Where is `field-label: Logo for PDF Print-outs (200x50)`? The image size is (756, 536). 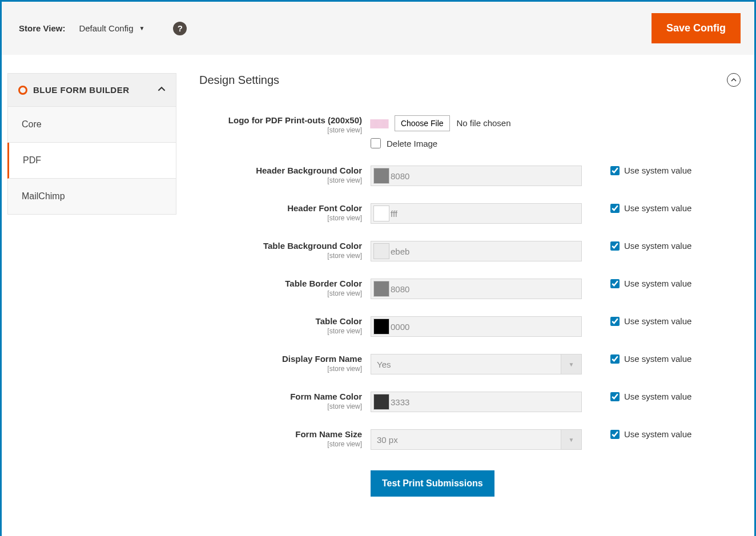 field-label: Logo for PDF Print-outs (200x50) is located at coordinates (295, 120).